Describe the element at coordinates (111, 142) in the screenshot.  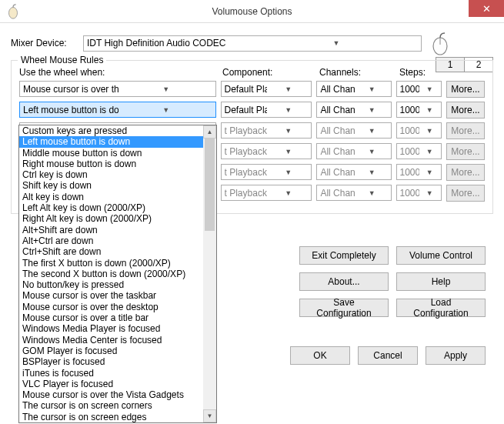
I see `dropdown-item: Left mouse button is down` at that location.